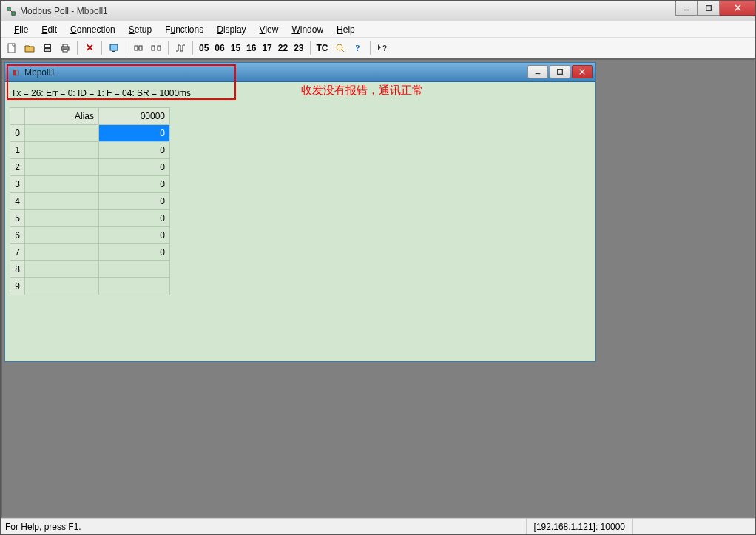 Image resolution: width=756 pixels, height=535 pixels. Describe the element at coordinates (269, 30) in the screenshot. I see `menu-view: View` at that location.